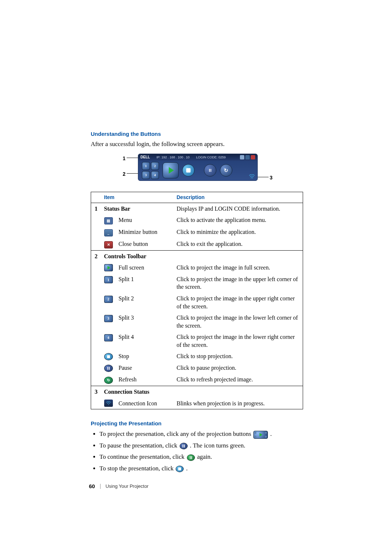 The width and height of the screenshot is (392, 555). Describe the element at coordinates (173, 157) in the screenshot. I see `ip-info: IP: 192 . 168 . 100 . 10` at that location.